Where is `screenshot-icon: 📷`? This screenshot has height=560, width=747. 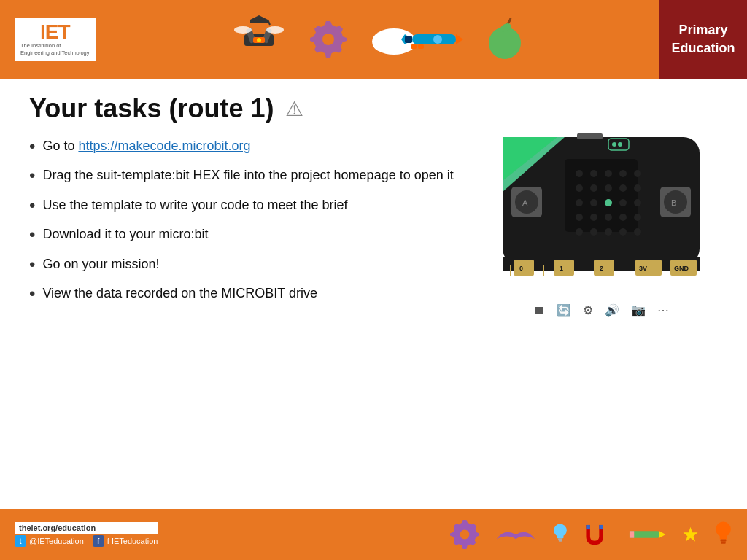 screenshot-icon: 📷 is located at coordinates (638, 311).